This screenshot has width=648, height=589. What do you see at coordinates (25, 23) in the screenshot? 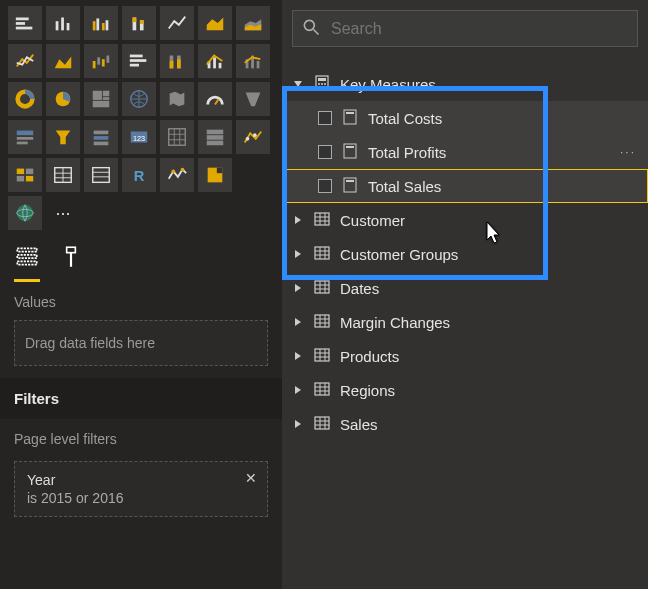
I see `viz-stacked-bar-icon` at bounding box center [25, 23].